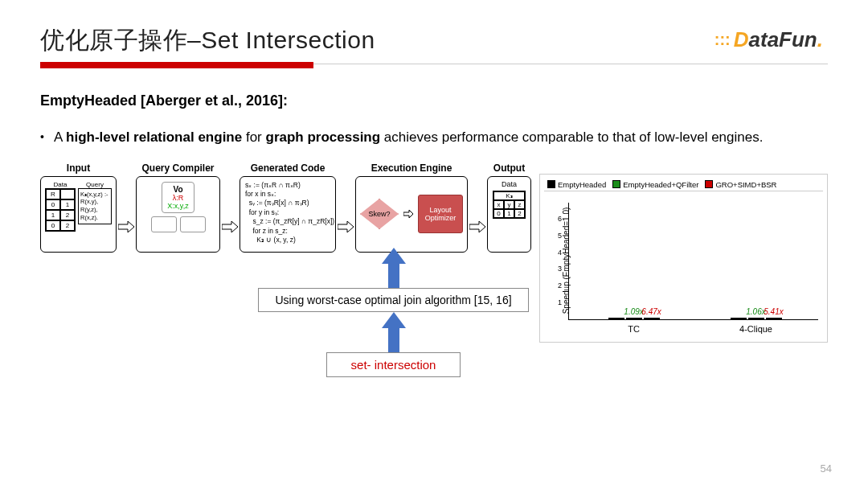 Image resolution: width=868 pixels, height=489 pixels. I want to click on annotation-set-intersection: set- intersection, so click(394, 365).